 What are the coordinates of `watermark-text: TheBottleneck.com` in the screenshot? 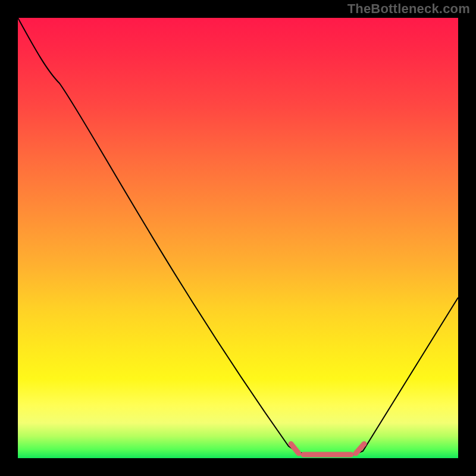 It's located at (409, 9).